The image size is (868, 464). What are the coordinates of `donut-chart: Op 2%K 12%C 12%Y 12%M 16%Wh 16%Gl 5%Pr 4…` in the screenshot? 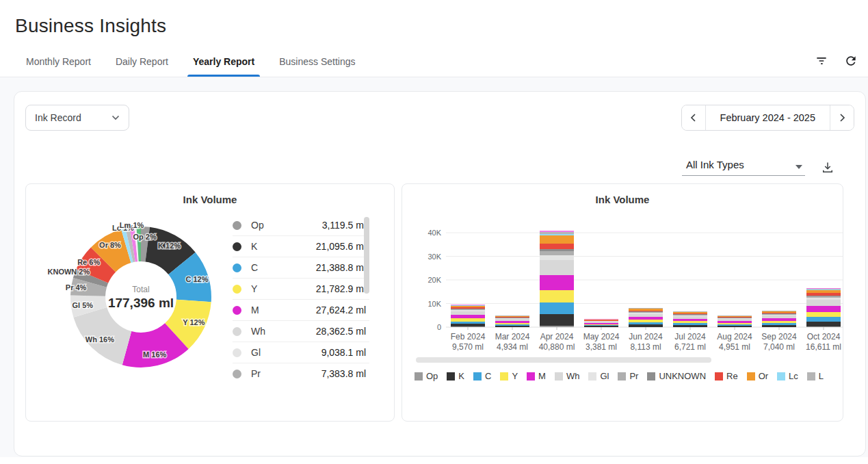 It's located at (141, 297).